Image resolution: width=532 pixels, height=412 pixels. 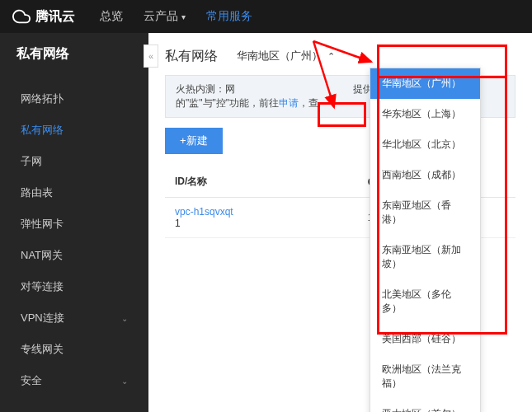 I want to click on sidebar-collapse-button: «, so click(x=151, y=56).